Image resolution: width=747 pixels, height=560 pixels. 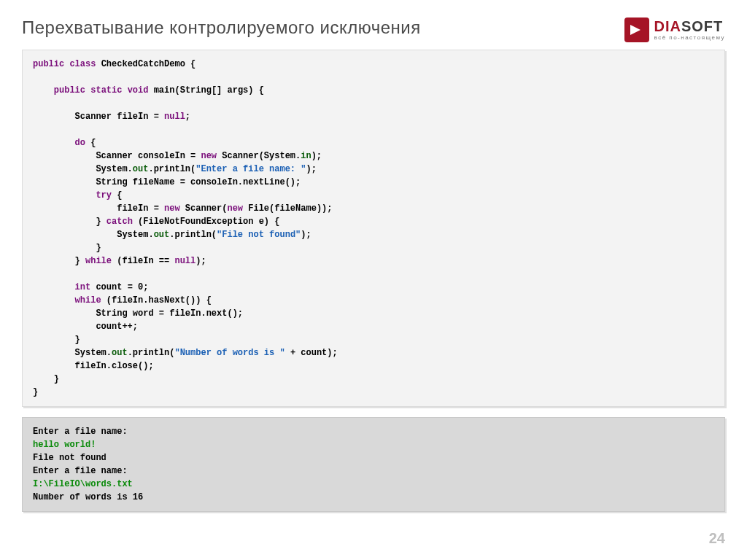 What do you see at coordinates (675, 30) in the screenshot?
I see `diasoft-logo: DIASOFT всё по-настоящему` at bounding box center [675, 30].